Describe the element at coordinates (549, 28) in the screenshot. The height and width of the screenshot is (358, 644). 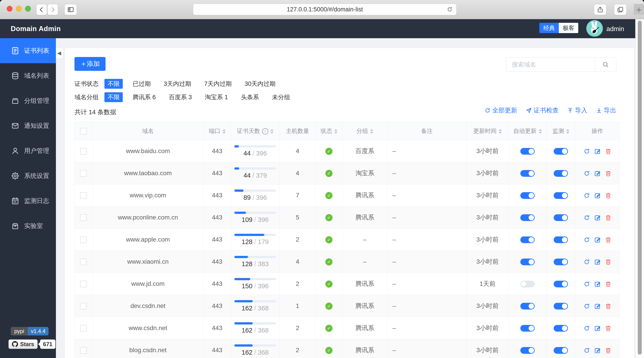
I see `theme-classic-button: 经典` at that location.